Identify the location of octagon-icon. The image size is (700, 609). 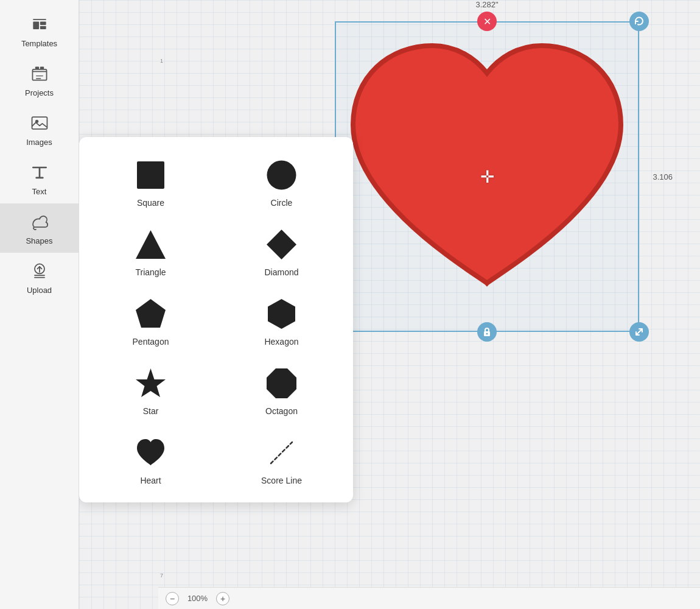
(282, 383).